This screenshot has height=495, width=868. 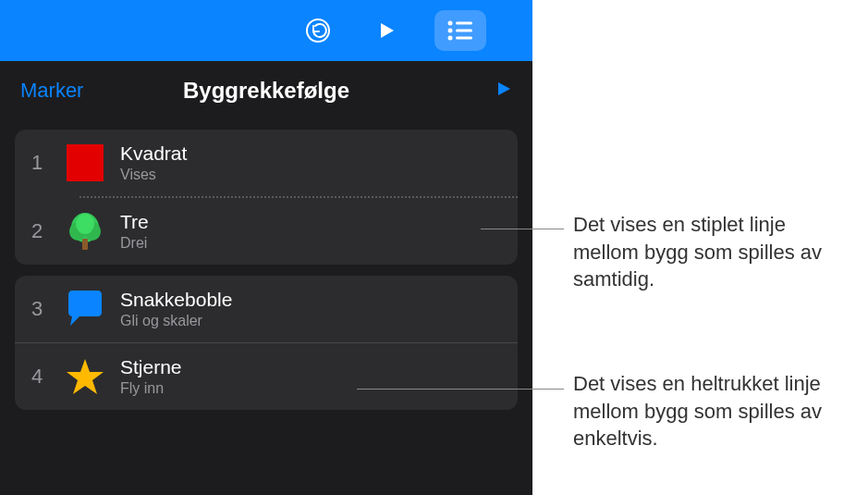 What do you see at coordinates (712, 411) in the screenshot?
I see `callout-solid: Det vises en heltrukket linje mellom byg…` at bounding box center [712, 411].